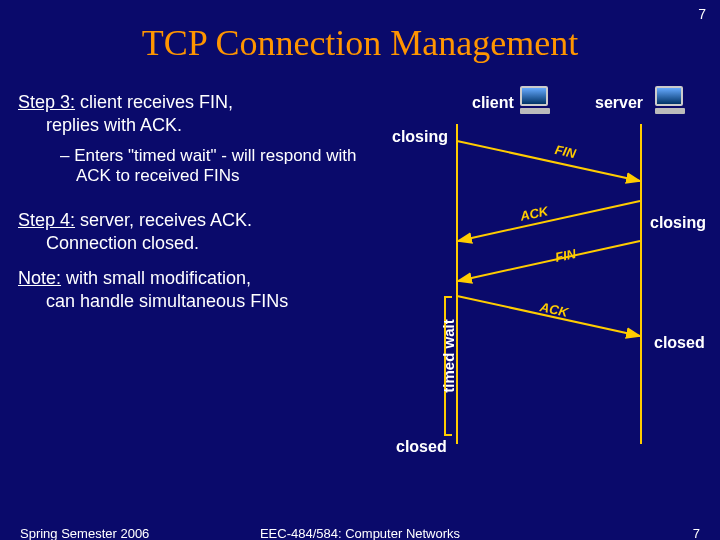 The image size is (720, 540). I want to click on step4-body: Connection closed., so click(212, 244).